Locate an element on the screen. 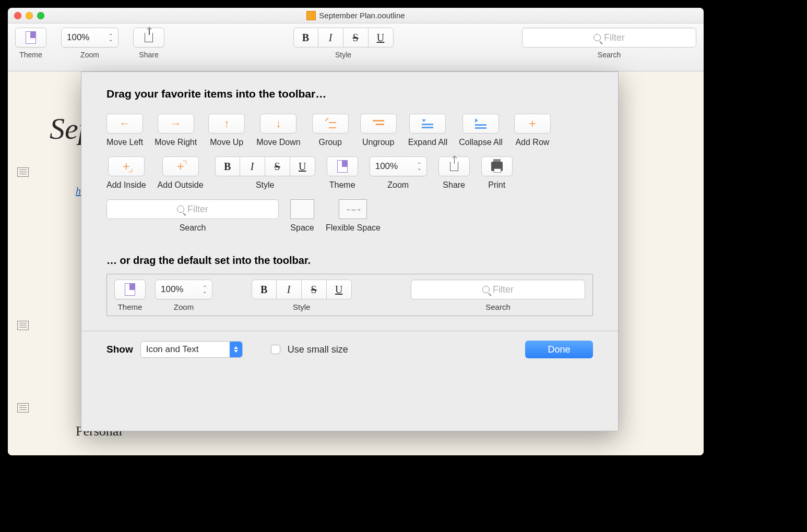 This screenshot has width=807, height=532. sheet-heading: Drag your favorite items into the toolba… is located at coordinates (350, 94).